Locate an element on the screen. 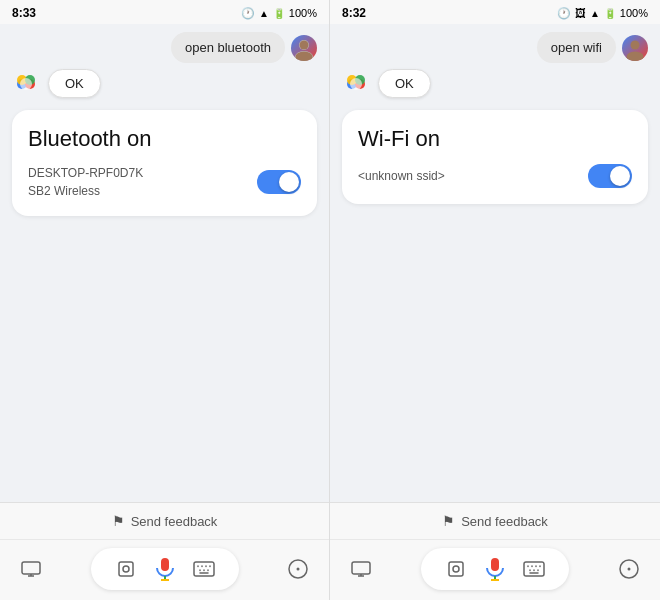 This screenshot has height=600, width=660. time-2: 8:32 is located at coordinates (354, 13).